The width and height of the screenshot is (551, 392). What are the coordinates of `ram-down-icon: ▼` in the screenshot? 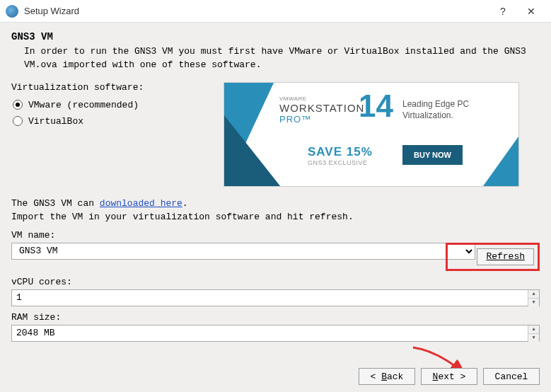 It's located at (533, 338).